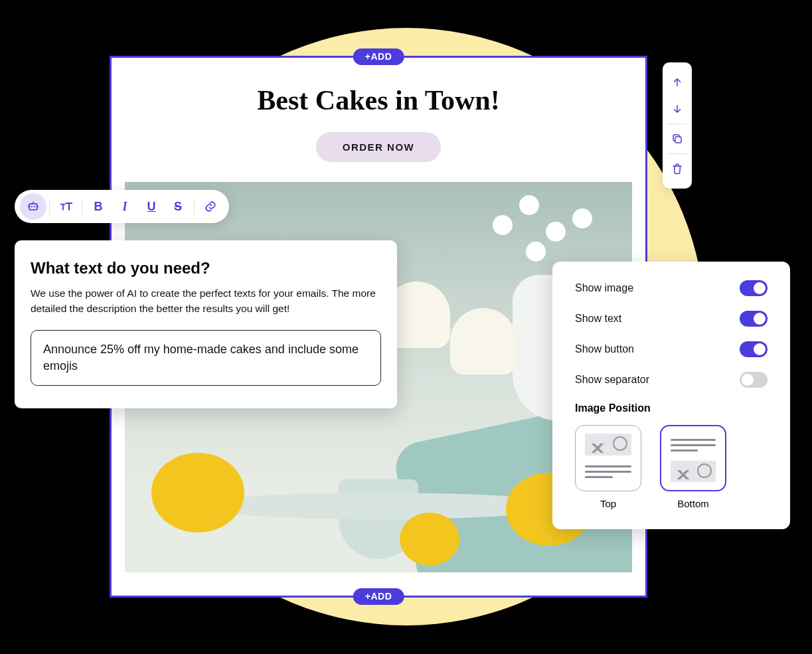 The width and height of the screenshot is (812, 654). What do you see at coordinates (754, 319) in the screenshot?
I see `show-text-toggle` at bounding box center [754, 319].